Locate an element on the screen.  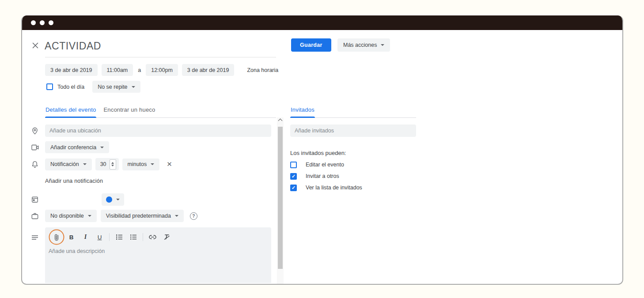
close-icon is located at coordinates (35, 45).